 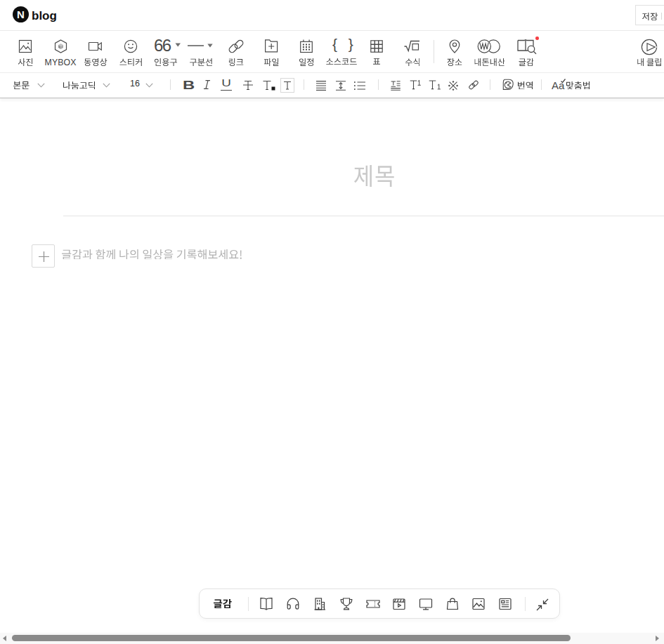 I want to click on svg-text: Aa, so click(x=558, y=86).